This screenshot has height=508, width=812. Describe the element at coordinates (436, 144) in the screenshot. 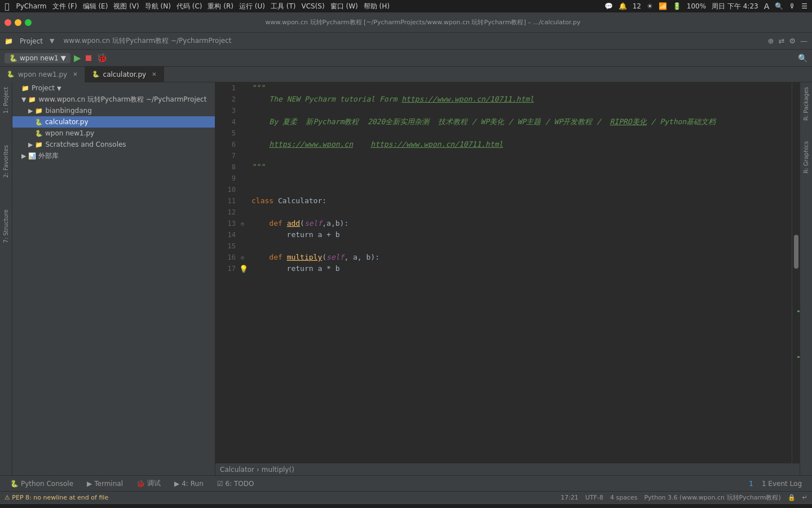

I see `token-6-3: https://www.wpon.cn/10711.html` at that location.